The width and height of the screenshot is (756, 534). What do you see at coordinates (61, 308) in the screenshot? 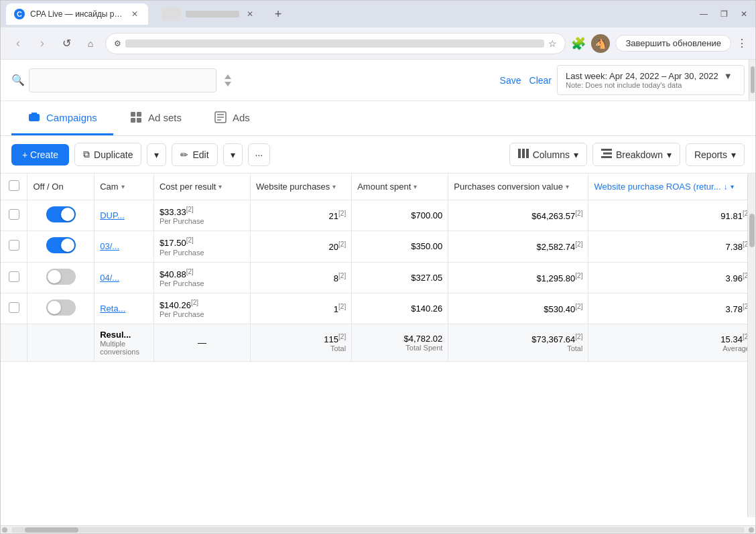
I see `row4-toggle` at bounding box center [61, 308].